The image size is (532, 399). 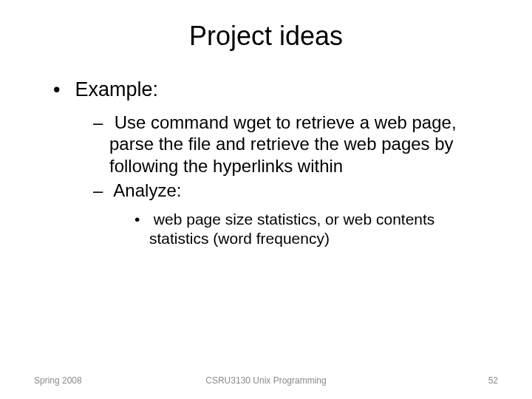 I want to click on footer-left: Spring 2008, so click(x=111, y=381).